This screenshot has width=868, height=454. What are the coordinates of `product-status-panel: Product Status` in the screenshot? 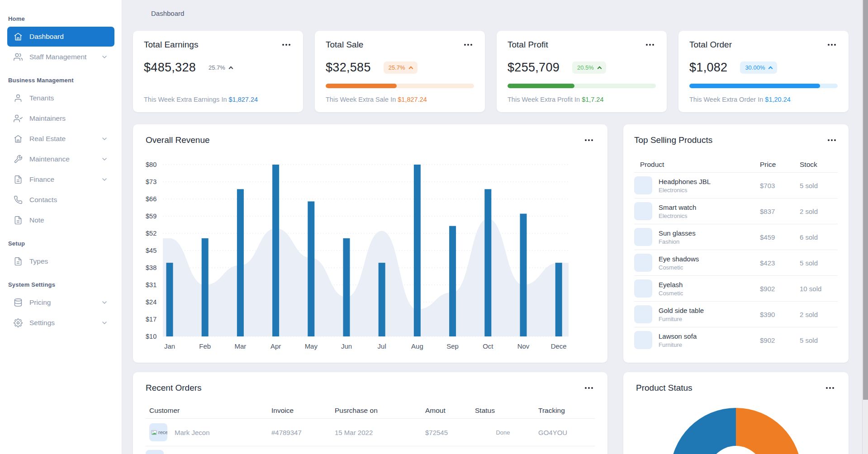 It's located at (736, 413).